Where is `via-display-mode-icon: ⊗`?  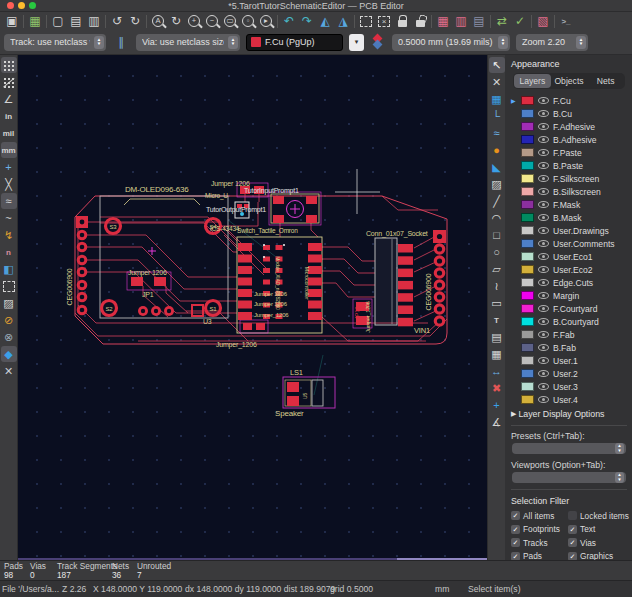
via-display-mode-icon: ⊗ is located at coordinates (9, 337).